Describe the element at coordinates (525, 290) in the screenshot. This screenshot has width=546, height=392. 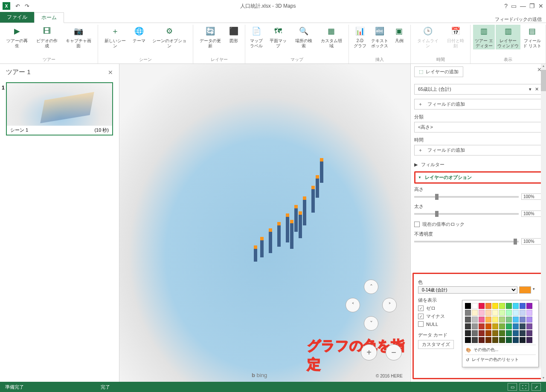
I see `color-swatch-button` at that location.